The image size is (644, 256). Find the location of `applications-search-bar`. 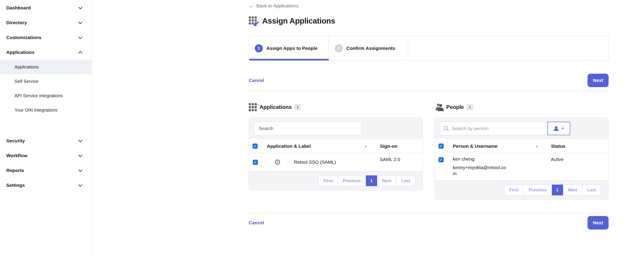

applications-search-bar is located at coordinates (336, 129).